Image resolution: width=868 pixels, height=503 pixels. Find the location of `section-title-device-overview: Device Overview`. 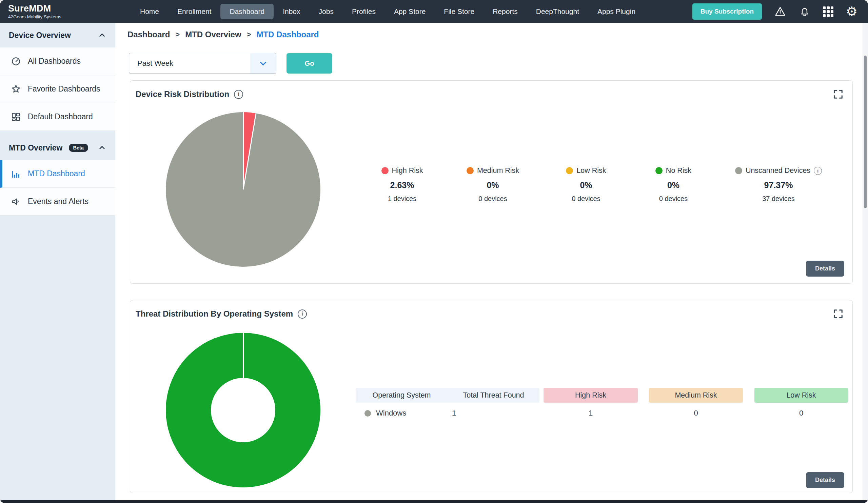

section-title-device-overview: Device Overview is located at coordinates (40, 35).